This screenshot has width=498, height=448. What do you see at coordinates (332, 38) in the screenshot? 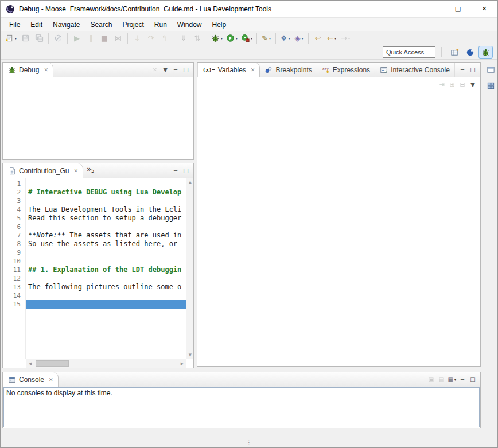
I see `back-button: ←▾` at bounding box center [332, 38].